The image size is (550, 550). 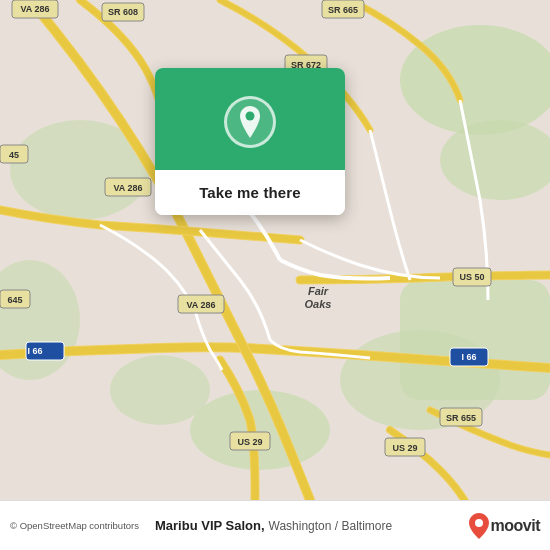 What do you see at coordinates (331, 526) in the screenshot?
I see `business-location: Washington / Baltimore` at bounding box center [331, 526].